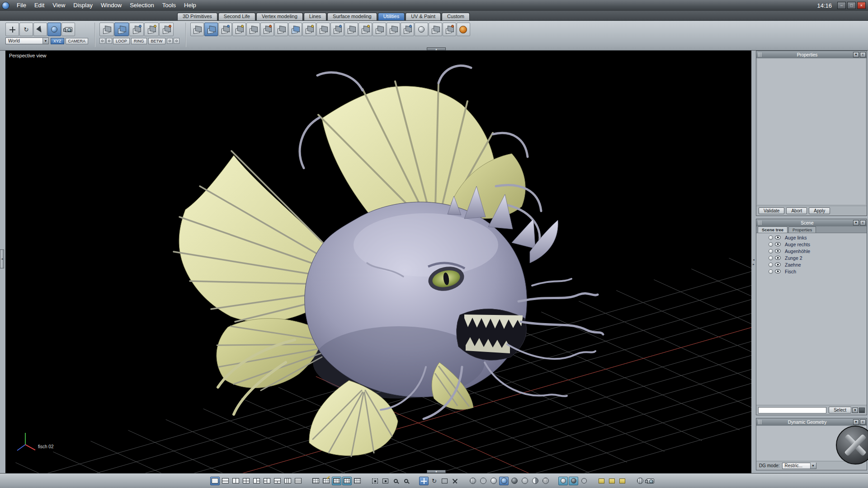 The width and height of the screenshot is (868, 488). What do you see at coordinates (190, 5) in the screenshot?
I see `menu-help: Help` at bounding box center [190, 5].